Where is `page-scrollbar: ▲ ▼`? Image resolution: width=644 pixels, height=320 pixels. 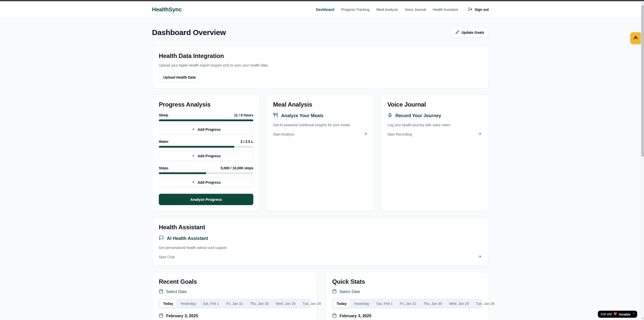
page-scrollbar: ▲ ▼ is located at coordinates (642, 161).